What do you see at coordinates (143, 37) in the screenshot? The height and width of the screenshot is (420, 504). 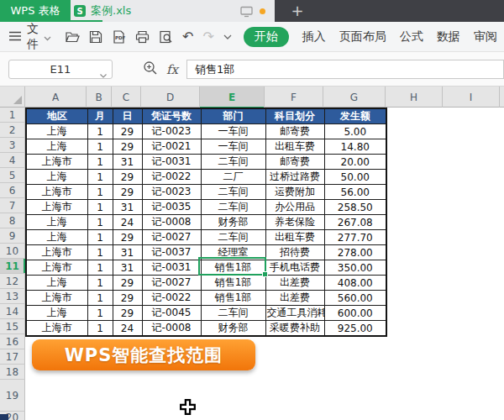 I see `print-icon` at bounding box center [143, 37].